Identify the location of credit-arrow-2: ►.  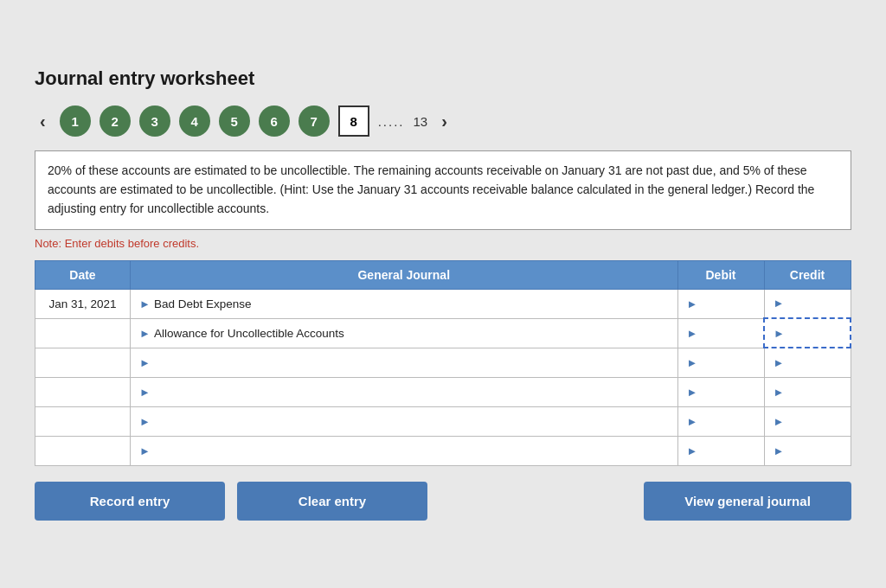
(779, 334).